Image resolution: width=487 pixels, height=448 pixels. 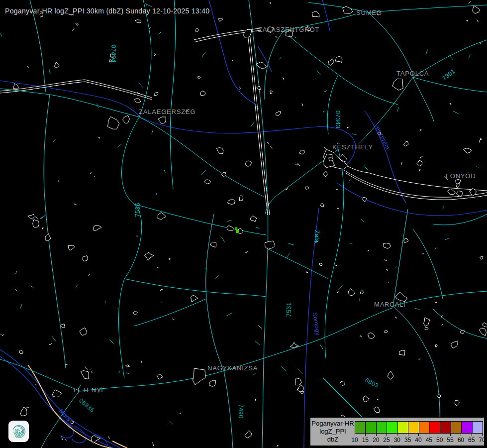 What do you see at coordinates (397, 440) in the screenshot?
I see `legend-tick-label: 30` at bounding box center [397, 440].